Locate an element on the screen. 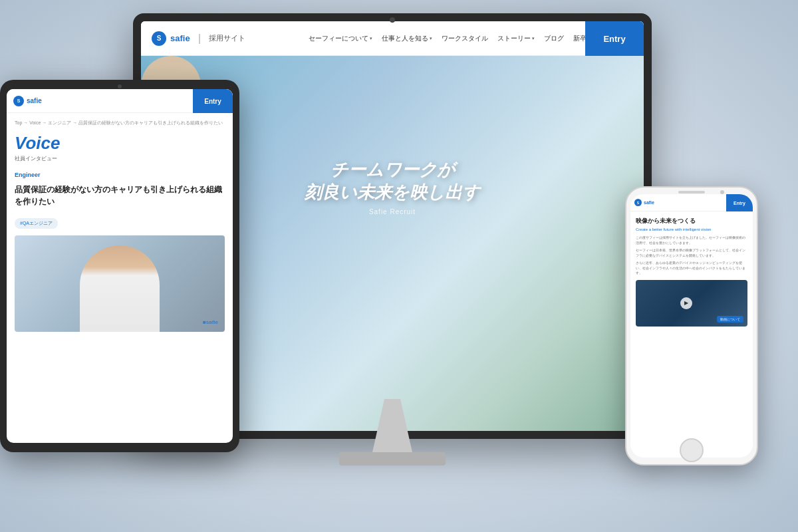 This screenshot has width=798, height=532. chevron-icon-1: ▾ is located at coordinates (371, 39).